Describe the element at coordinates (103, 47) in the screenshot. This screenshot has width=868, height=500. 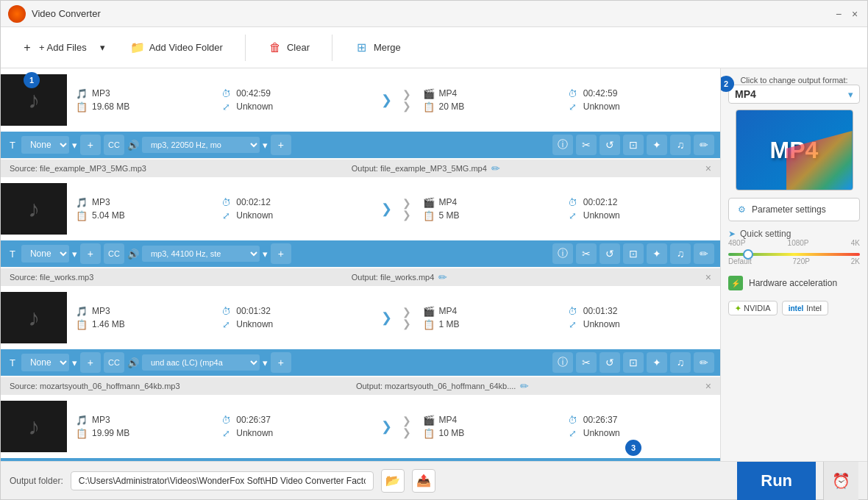
I see `add-files-dropdown: ▾` at that location.